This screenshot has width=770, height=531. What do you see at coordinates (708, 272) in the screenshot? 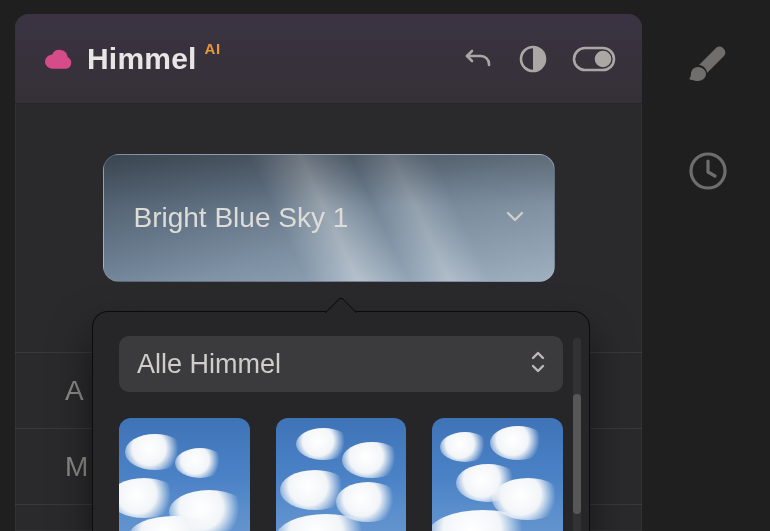
I see `side-toolbar` at bounding box center [708, 272].